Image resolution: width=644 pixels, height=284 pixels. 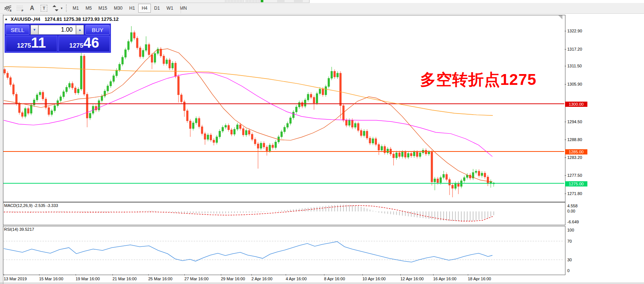 What do you see at coordinates (478, 80) in the screenshot?
I see `chart-annotation: 多空转折点1275` at bounding box center [478, 80].